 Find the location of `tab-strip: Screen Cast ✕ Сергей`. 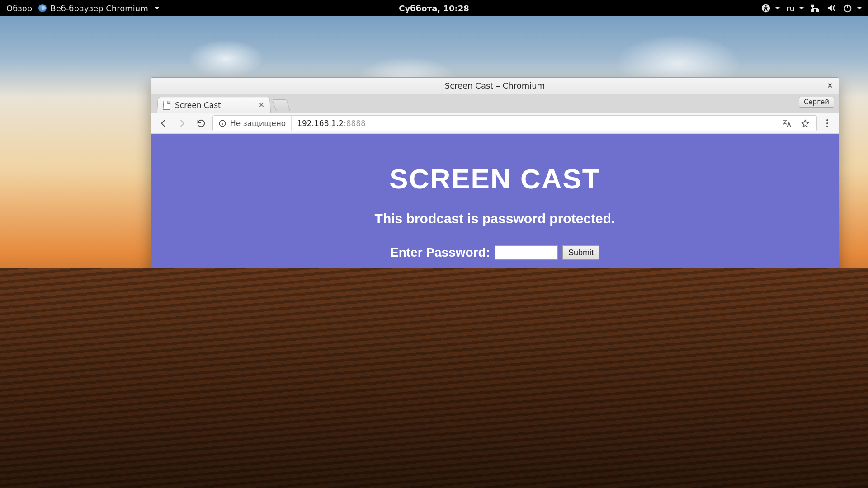

tab-strip: Screen Cast ✕ Сергей is located at coordinates (495, 103).